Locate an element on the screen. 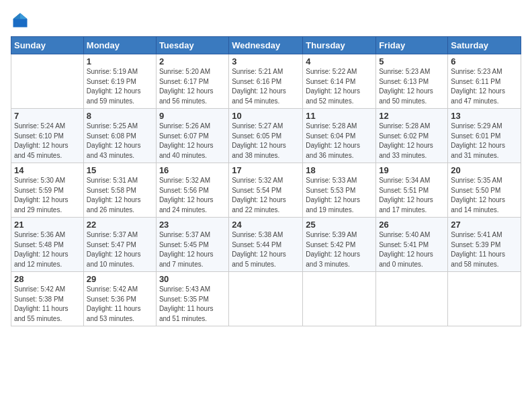 The image size is (532, 411). day-info: Sunrise: 5:31 AM Sunset: 5:58 PM Dayligh… is located at coordinates (120, 195).